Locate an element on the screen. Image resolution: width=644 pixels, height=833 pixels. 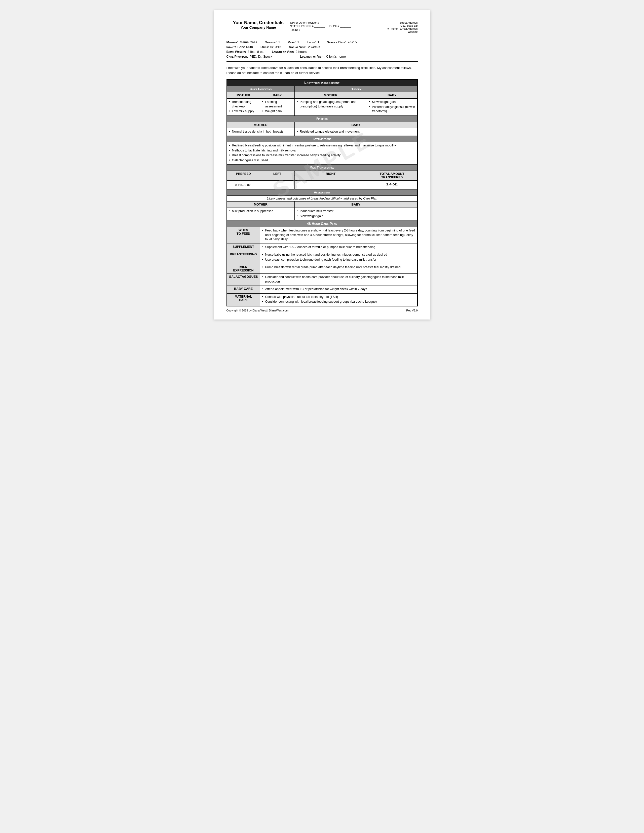
patient-row-2: Infant: Babe Ruth DOB: 6/10/15 Age at Vi… is located at coordinates (322, 47).